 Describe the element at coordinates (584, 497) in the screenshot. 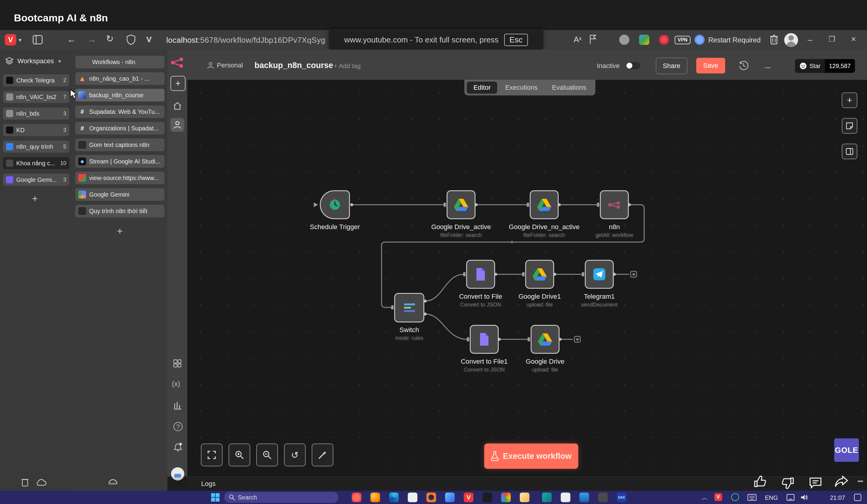

I see `taskbar-app-cap-icon` at that location.